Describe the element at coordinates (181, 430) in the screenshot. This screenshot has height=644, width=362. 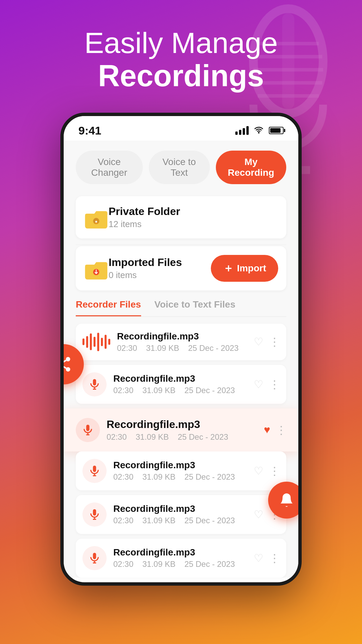
I see `recording-item-highlighted: Recordingfile.mp3 02:30 31.09 KB 25 Dec …` at that location.